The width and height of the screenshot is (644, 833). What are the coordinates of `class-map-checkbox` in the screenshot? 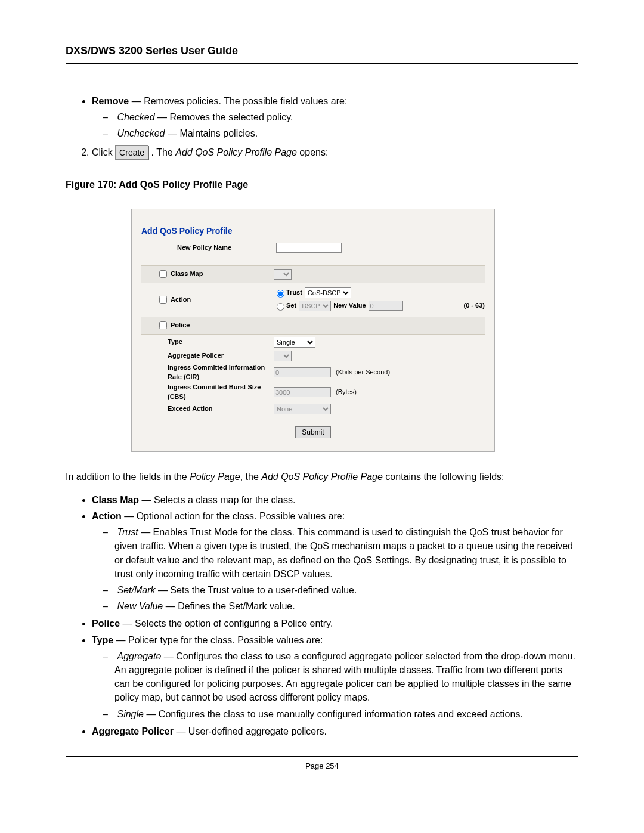 It's located at (163, 274).